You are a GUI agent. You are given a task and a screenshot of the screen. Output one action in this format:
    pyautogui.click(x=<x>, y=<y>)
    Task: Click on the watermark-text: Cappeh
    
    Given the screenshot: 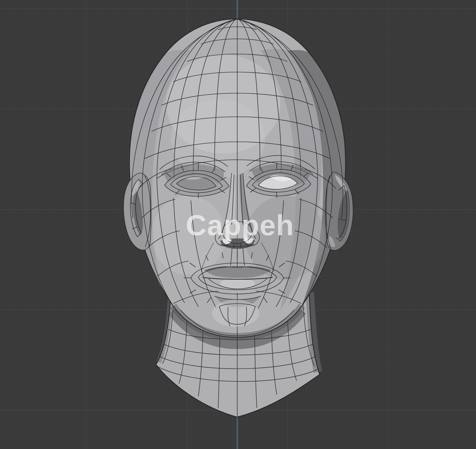 What is the action you would take?
    pyautogui.click(x=240, y=225)
    